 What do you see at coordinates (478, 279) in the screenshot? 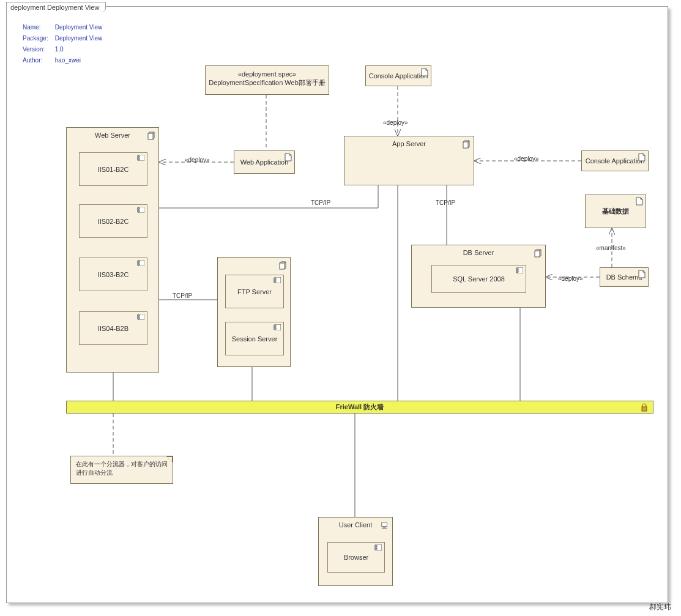
I see `sql-server: SQL Server 2008` at bounding box center [478, 279].